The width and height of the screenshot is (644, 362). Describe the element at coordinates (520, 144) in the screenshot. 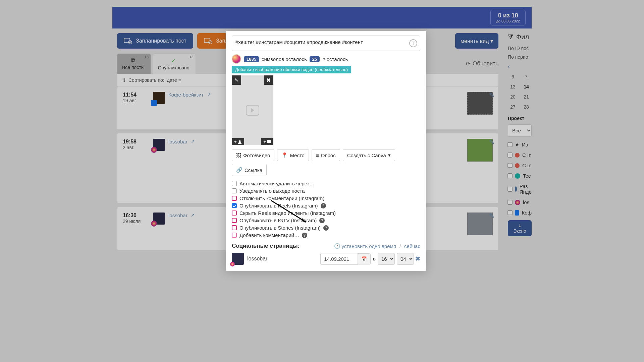

I see `filter-favorites: ★Из` at that location.